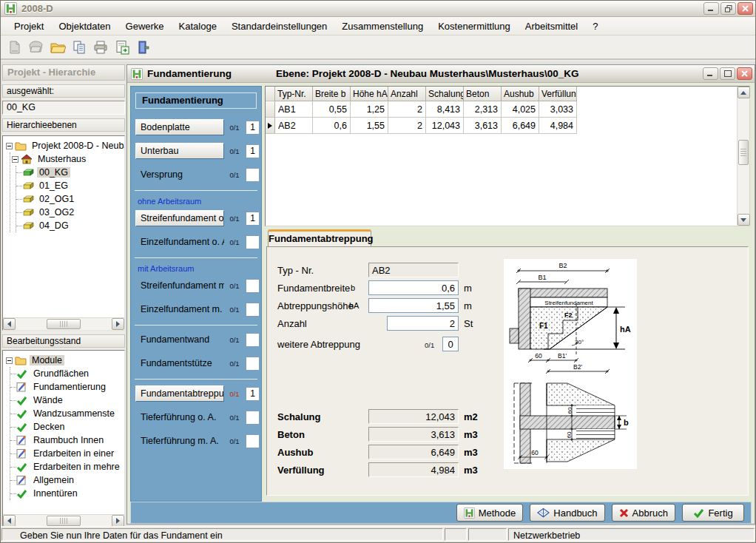 This screenshot has height=543, width=756. What do you see at coordinates (64, 360) in the screenshot?
I see `tree-item-module-root: Module` at bounding box center [64, 360].